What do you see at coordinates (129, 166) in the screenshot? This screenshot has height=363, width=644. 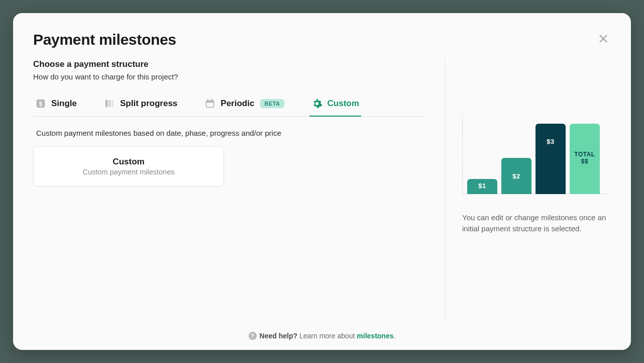 I see `custom-option-card: Custom Custom payment milestones` at bounding box center [129, 166].